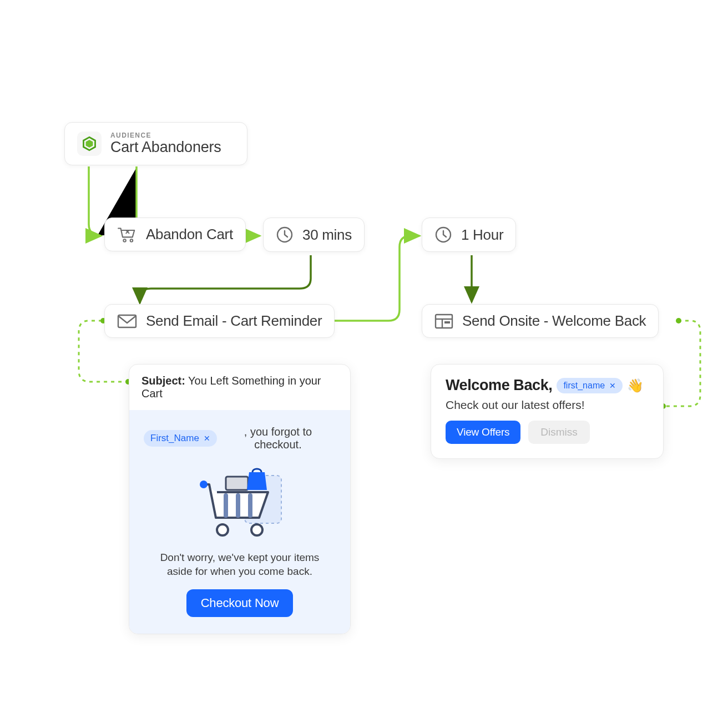 This screenshot has height=728, width=728. Describe the element at coordinates (547, 412) in the screenshot. I see `onsite-popup-preview: Welcome Back, first_name ✕ 👋 Check out o…` at that location.